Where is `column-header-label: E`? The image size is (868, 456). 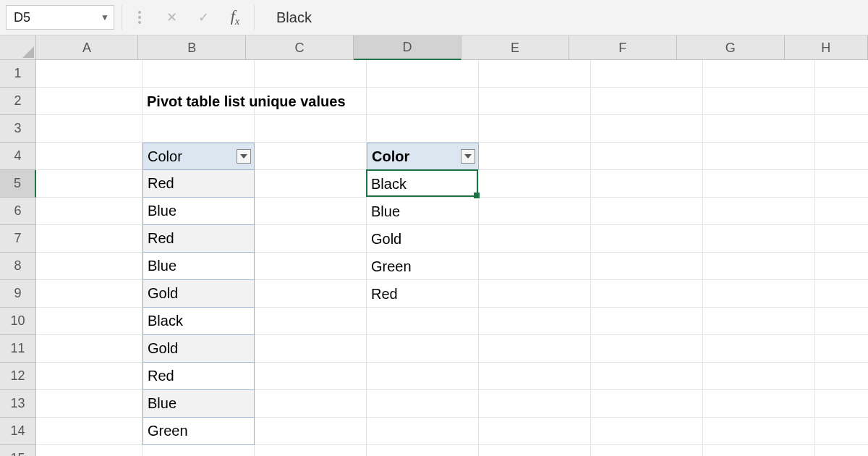 column-header-label: E is located at coordinates (515, 48).